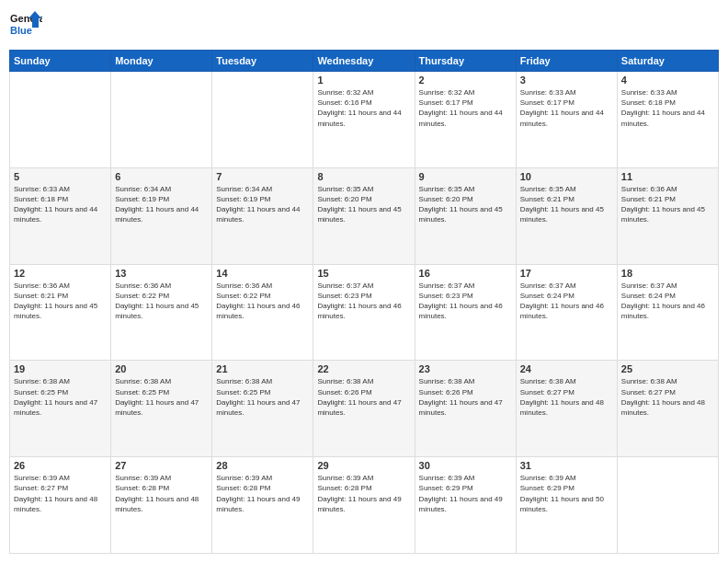  Describe the element at coordinates (364, 61) in the screenshot. I see `calendar-header-row: Sunday Monday Tuesday Wednesday Thursday…` at that location.